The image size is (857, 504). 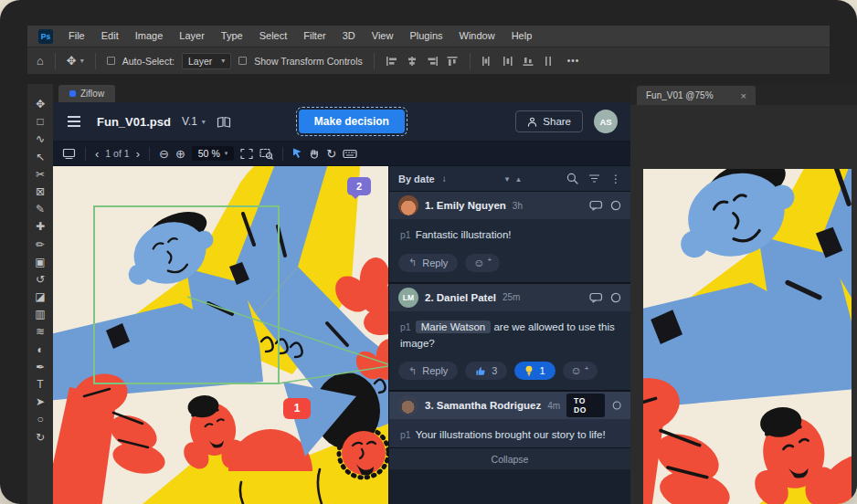 What do you see at coordinates (40, 174) in the screenshot?
I see `tool-crop: ✂` at bounding box center [40, 174].